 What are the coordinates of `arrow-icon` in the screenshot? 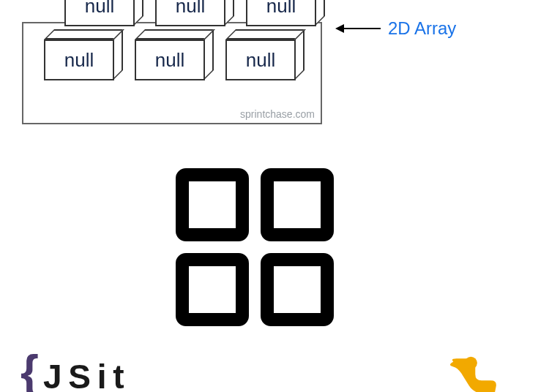 It's located at (359, 29).